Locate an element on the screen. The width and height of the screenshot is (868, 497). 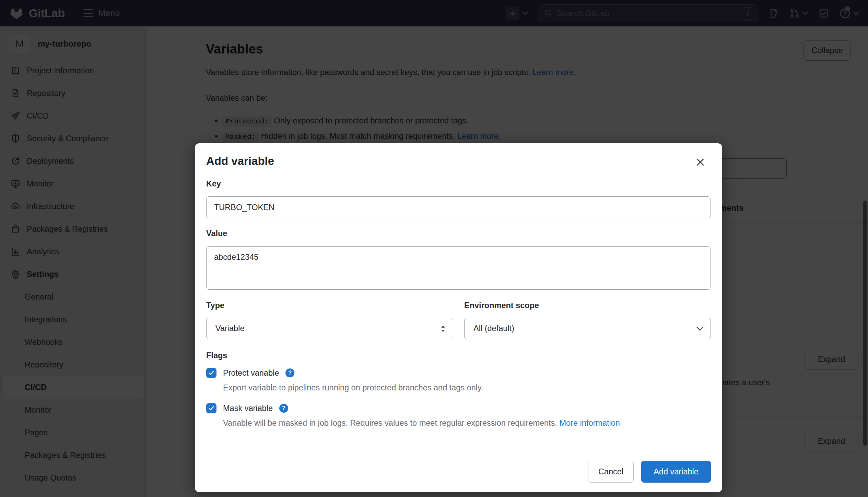
protect-variable-help: Export variable to pipelines running on … is located at coordinates (353, 388).